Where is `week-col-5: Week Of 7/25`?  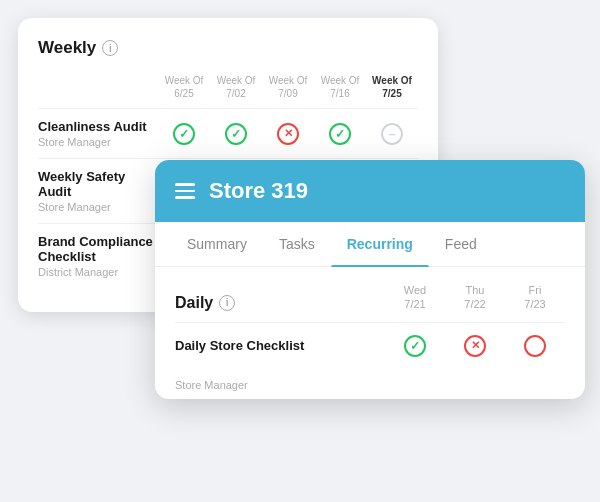 week-col-5: Week Of 7/25 is located at coordinates (392, 87).